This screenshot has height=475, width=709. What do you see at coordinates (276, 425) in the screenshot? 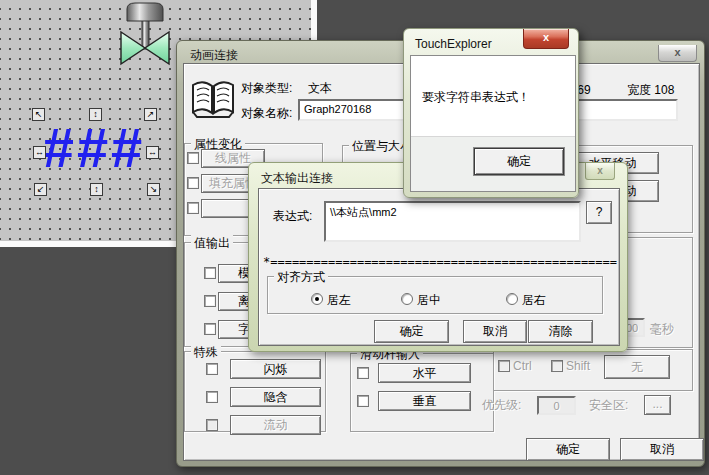
I see `special-button-flow: 流动` at bounding box center [276, 425].